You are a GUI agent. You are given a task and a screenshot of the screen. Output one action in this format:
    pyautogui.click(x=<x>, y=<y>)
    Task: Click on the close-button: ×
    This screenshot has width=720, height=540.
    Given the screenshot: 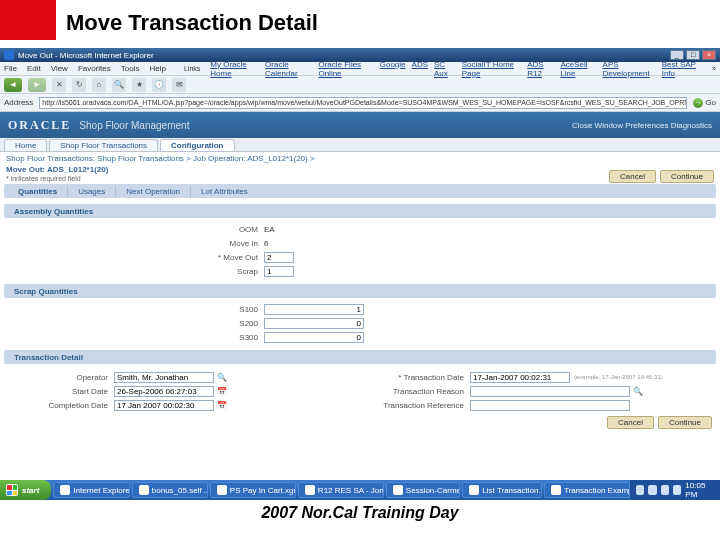 What is the action you would take?
    pyautogui.click(x=709, y=55)
    